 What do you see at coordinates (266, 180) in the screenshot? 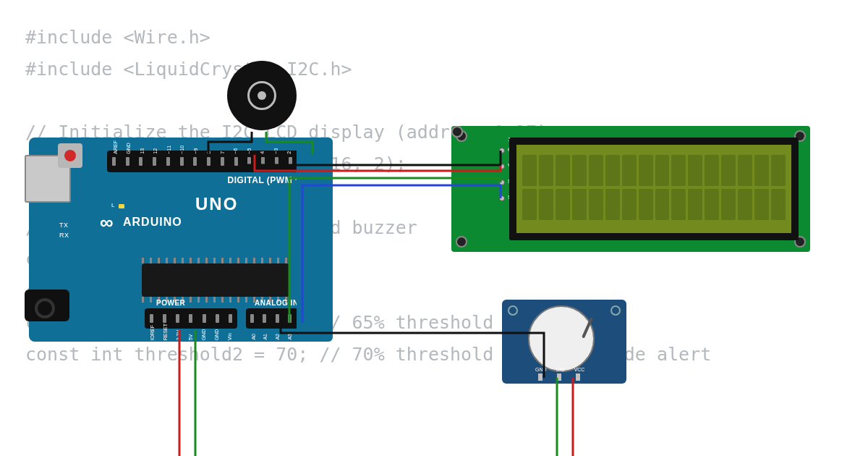
I see `silk-digital: DIGITAL (PWM ~)` at bounding box center [266, 180].